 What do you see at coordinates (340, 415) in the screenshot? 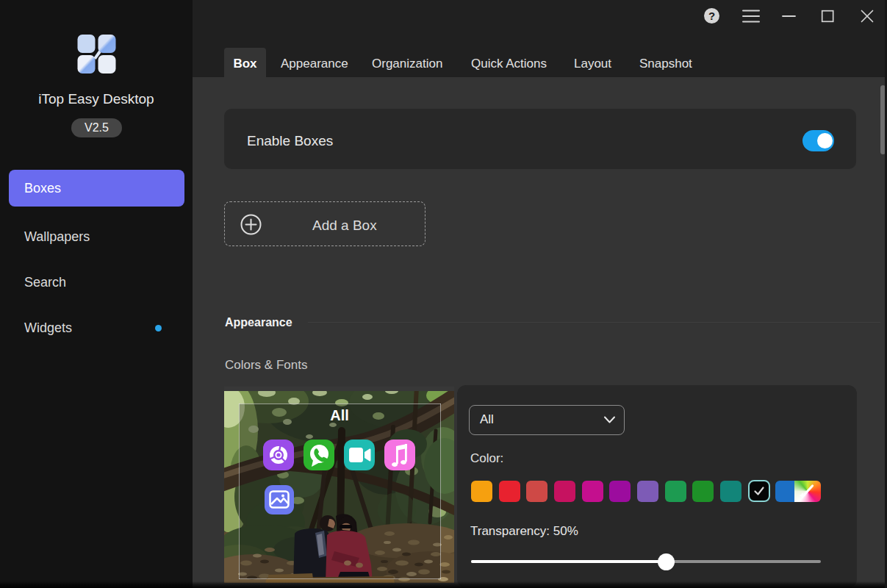
I see `svg-text: All` at bounding box center [340, 415].